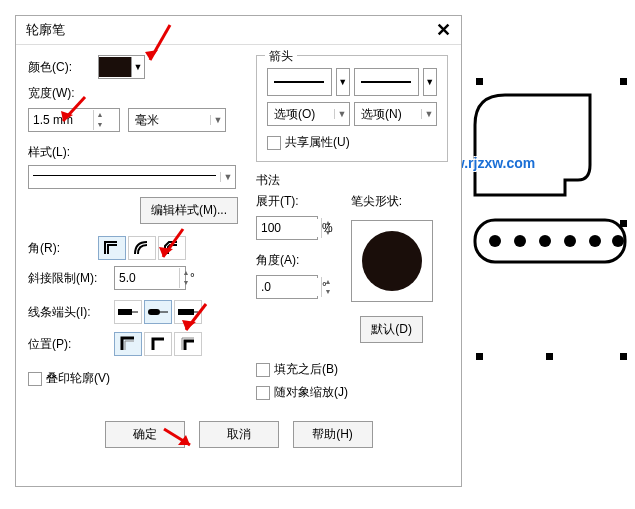 This screenshot has height=509, width=635. I want to click on style-label: 样式(L):, so click(133, 152).